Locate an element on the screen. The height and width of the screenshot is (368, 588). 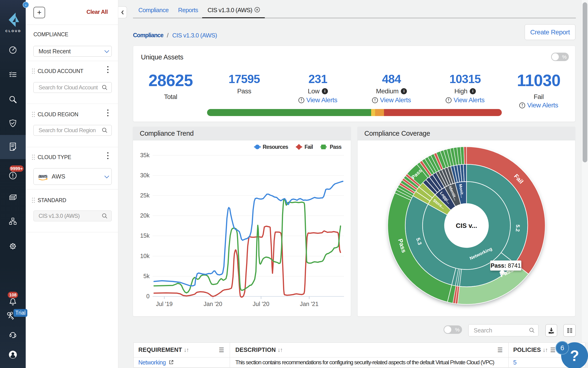
svg-text: Jan '20 is located at coordinates (213, 304).